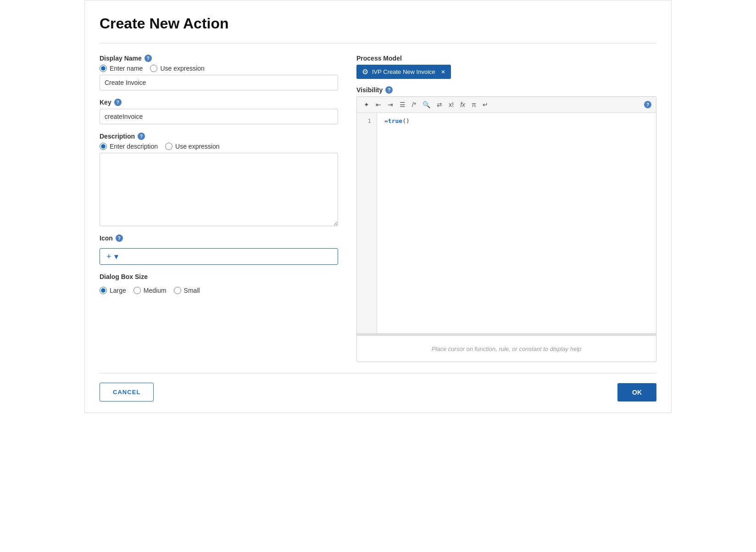 The image size is (756, 552). What do you see at coordinates (462, 105) in the screenshot?
I see `toolbar-fx-btn: fx` at bounding box center [462, 105].